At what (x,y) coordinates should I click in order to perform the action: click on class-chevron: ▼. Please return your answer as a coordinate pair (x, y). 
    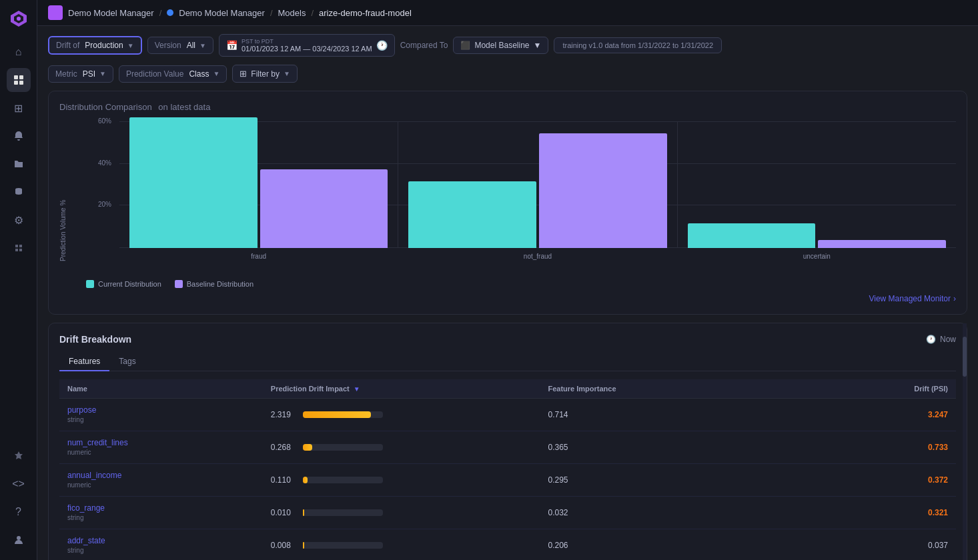
    Looking at the image, I should click on (216, 73).